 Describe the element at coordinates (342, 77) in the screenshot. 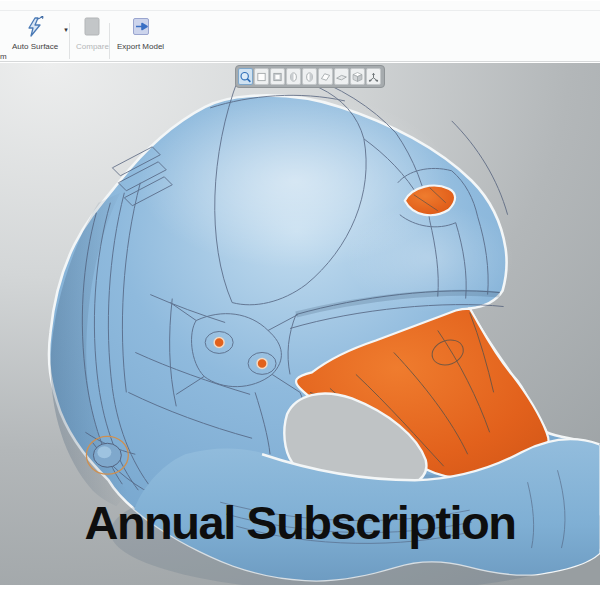

I see `bottom-view-icon` at that location.